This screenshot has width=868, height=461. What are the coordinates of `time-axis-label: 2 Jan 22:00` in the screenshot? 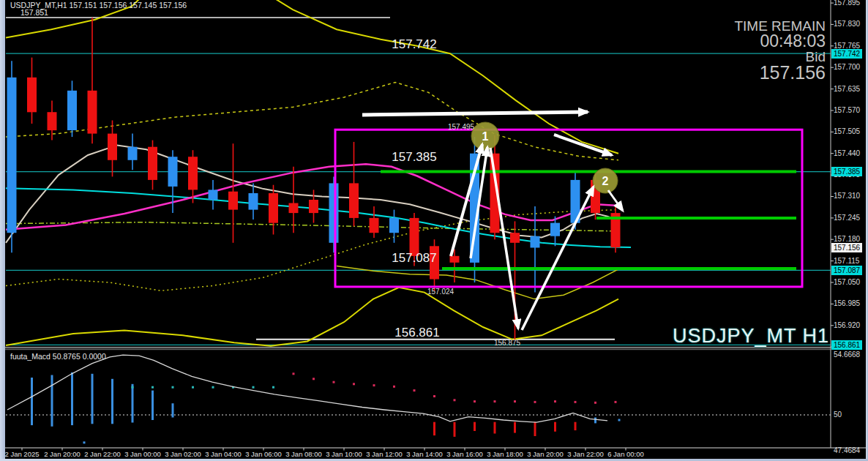 It's located at (102, 454).